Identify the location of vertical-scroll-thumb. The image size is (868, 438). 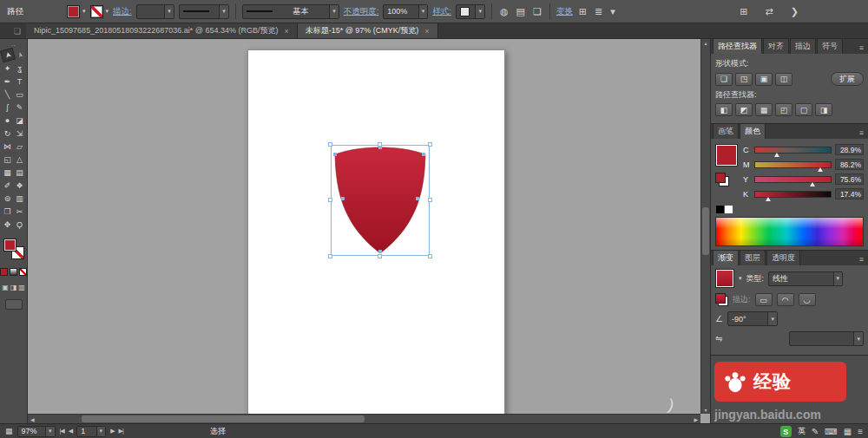
(706, 231).